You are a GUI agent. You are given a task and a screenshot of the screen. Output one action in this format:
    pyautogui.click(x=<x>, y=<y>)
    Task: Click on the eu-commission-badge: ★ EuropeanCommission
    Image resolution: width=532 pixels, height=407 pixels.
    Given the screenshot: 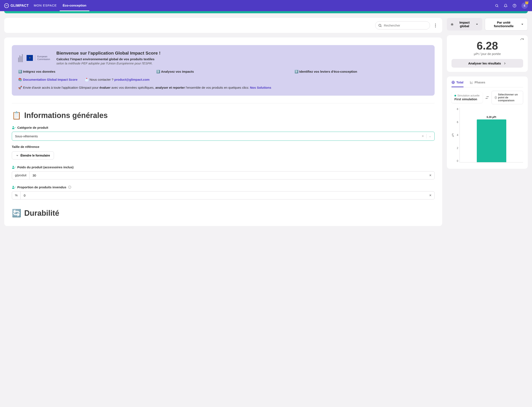 What is the action you would take?
    pyautogui.click(x=34, y=58)
    